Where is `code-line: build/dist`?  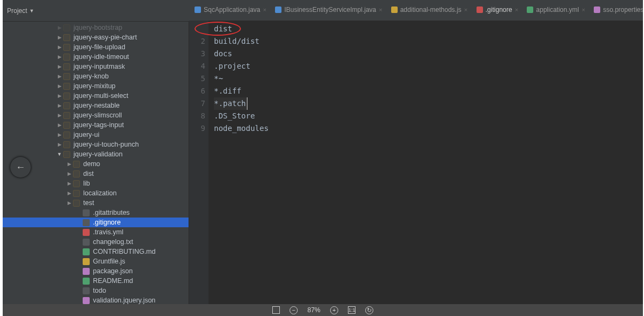
code-line: build/dist is located at coordinates (428, 41).